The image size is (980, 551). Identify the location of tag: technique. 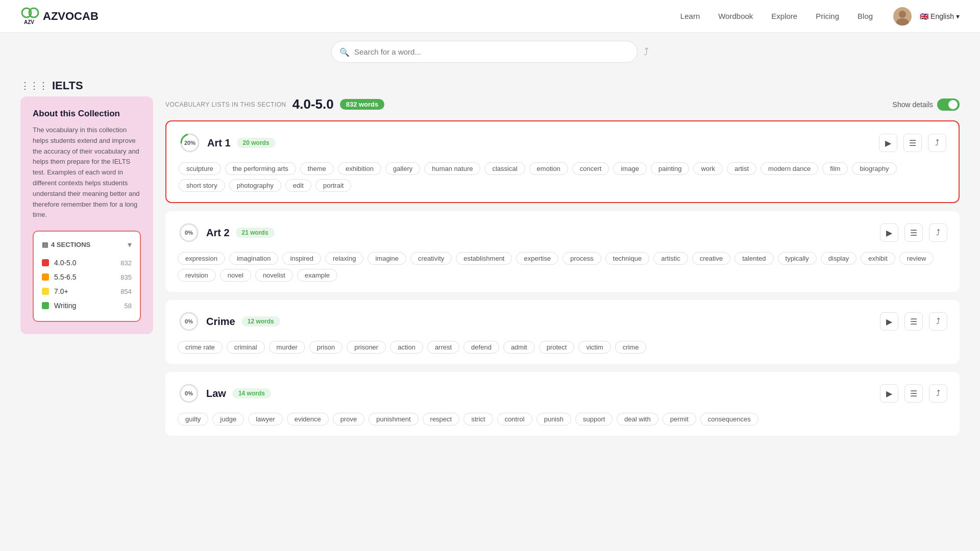
(627, 258).